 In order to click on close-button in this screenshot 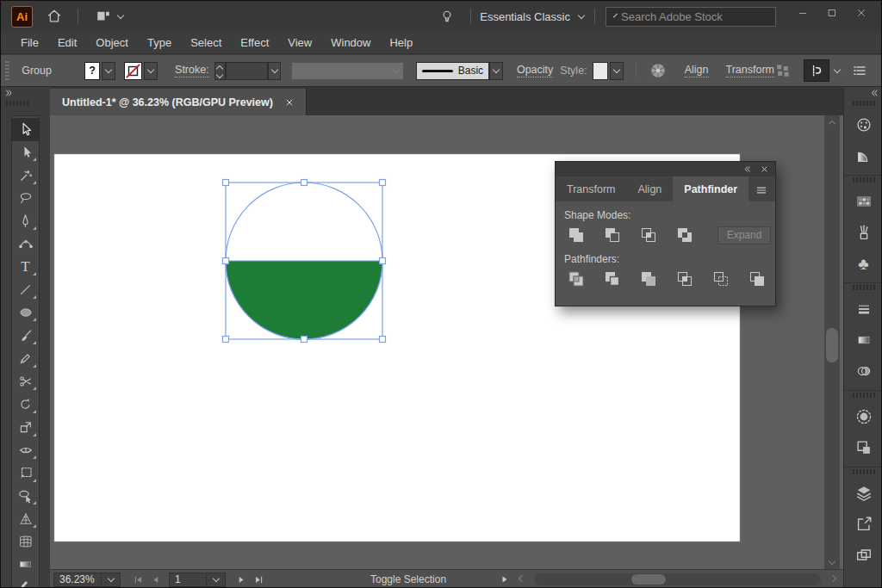, I will do `click(861, 12)`.